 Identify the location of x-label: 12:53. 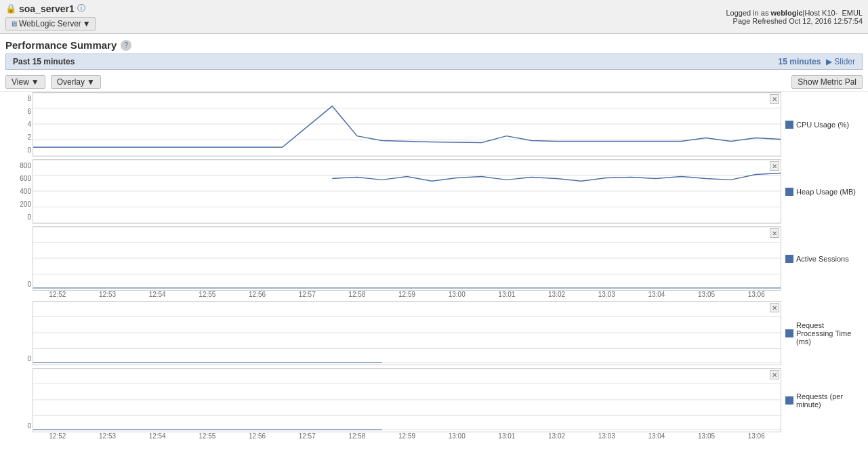
(108, 294).